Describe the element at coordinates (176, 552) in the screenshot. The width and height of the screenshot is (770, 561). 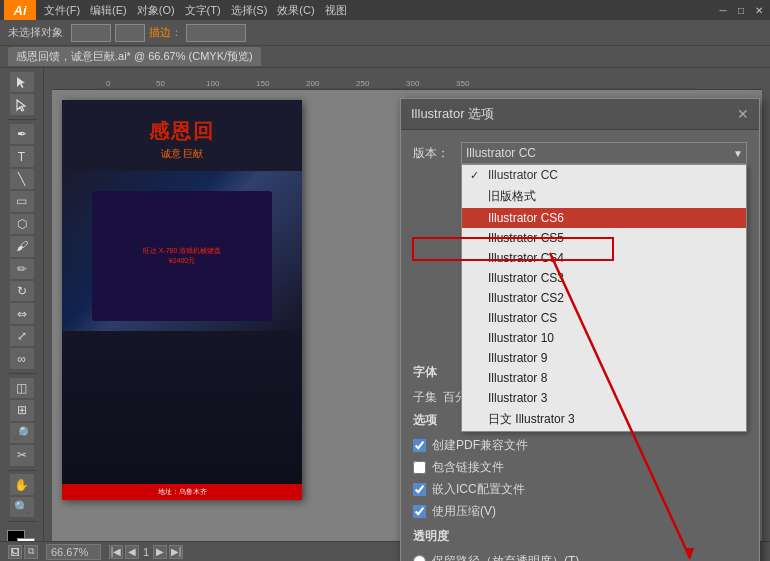
I see `next-page-button: ▶|` at that location.